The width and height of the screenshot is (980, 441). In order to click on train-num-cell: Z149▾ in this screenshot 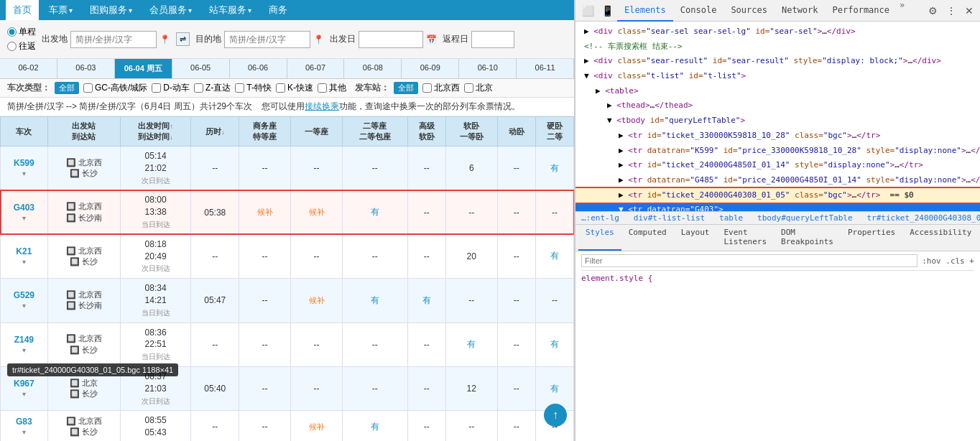, I will do `click(24, 345)`.